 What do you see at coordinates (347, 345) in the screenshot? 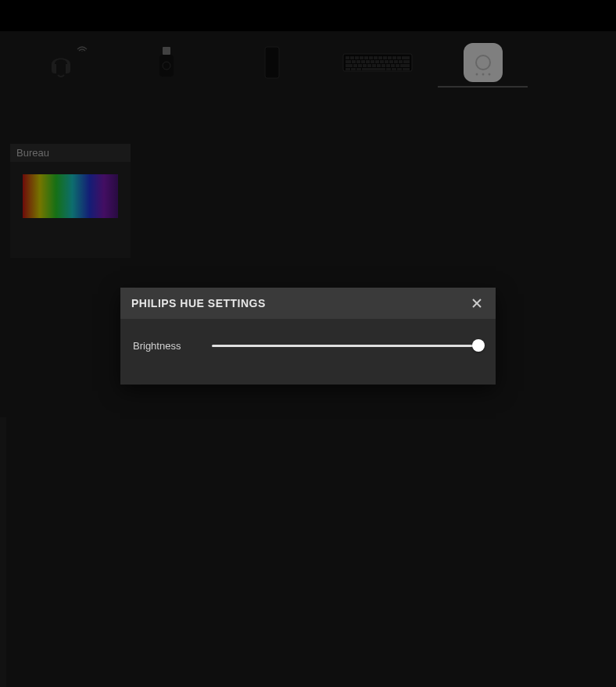
I see `slider-track` at bounding box center [347, 345].